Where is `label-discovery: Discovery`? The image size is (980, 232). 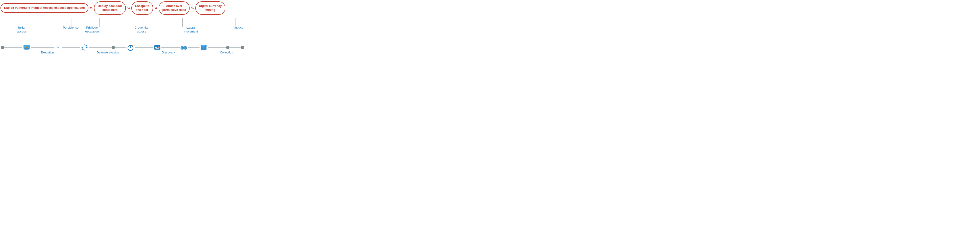
label-discovery: Discovery is located at coordinates (168, 52).